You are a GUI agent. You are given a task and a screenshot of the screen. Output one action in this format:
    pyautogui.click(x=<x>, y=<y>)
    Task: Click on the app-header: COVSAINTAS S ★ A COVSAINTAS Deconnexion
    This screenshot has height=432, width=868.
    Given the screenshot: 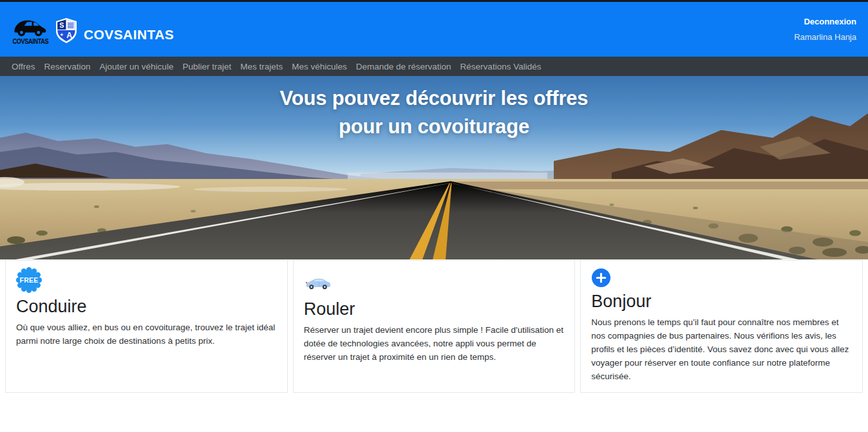 What is the action you would take?
    pyautogui.click(x=434, y=30)
    